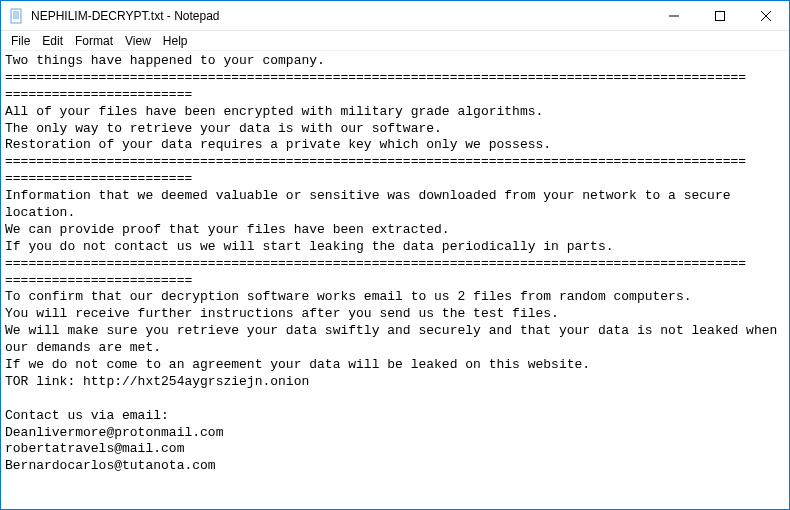 This screenshot has width=790, height=510. What do you see at coordinates (52, 41) in the screenshot?
I see `menu-edit: Edit` at bounding box center [52, 41].